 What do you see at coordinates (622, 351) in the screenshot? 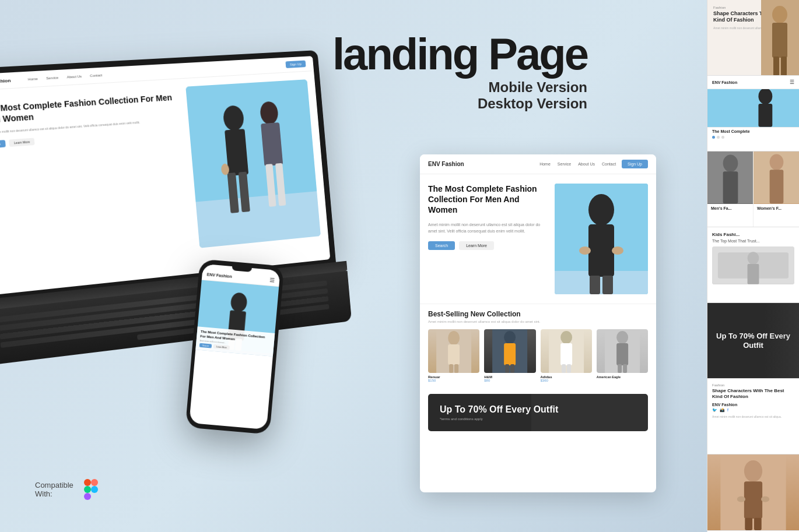
I see `product-eagle-img` at bounding box center [622, 351].